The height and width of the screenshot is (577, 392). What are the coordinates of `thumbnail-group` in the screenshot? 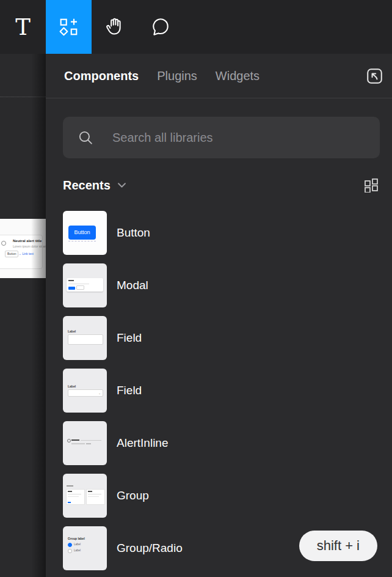 It's located at (85, 496).